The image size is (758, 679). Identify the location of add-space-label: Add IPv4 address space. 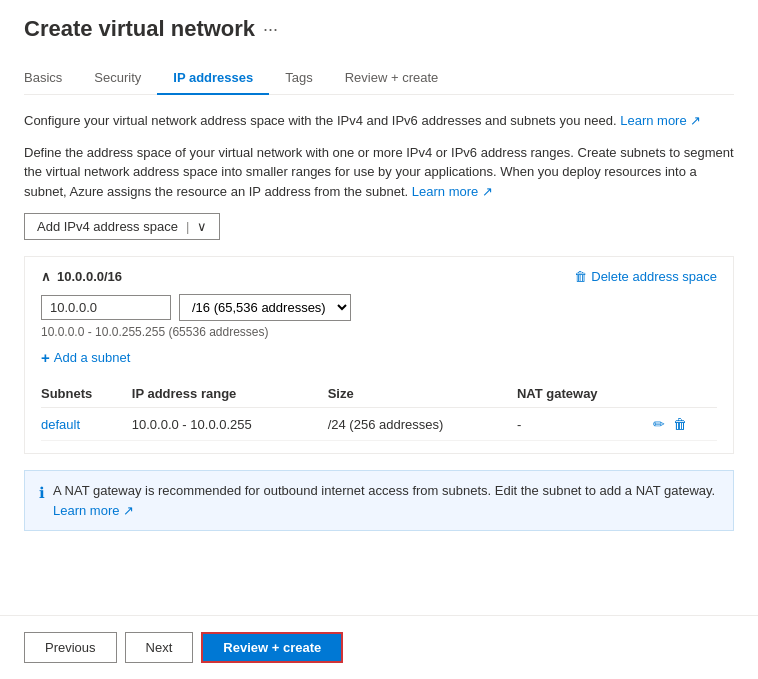
(108, 226).